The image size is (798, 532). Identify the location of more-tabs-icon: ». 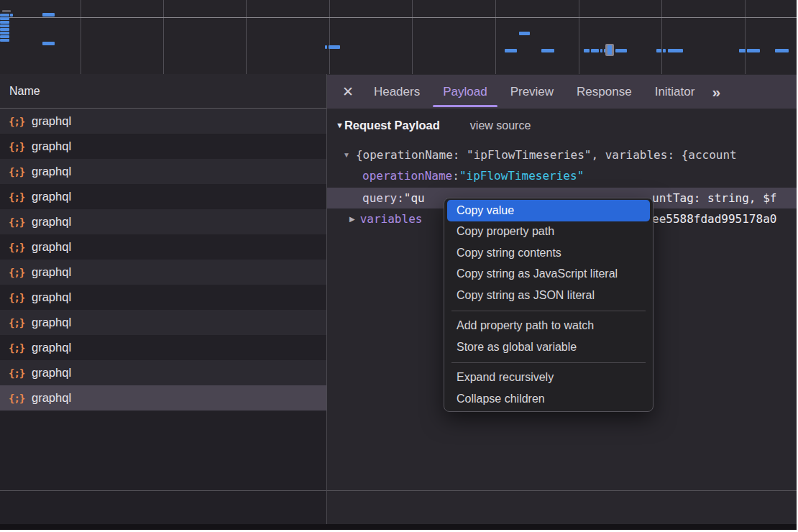
(715, 92).